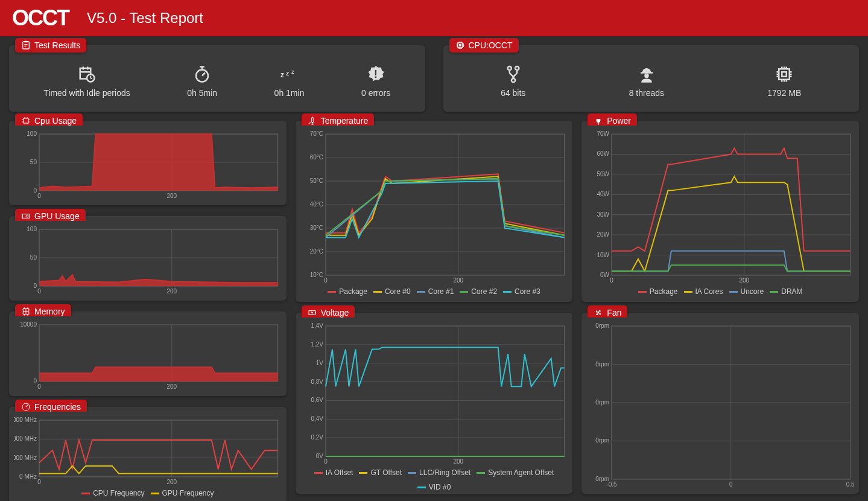  What do you see at coordinates (217, 78) in the screenshot?
I see `panel-test-results: Test Results Timed with Idle periods 0h …` at bounding box center [217, 78].